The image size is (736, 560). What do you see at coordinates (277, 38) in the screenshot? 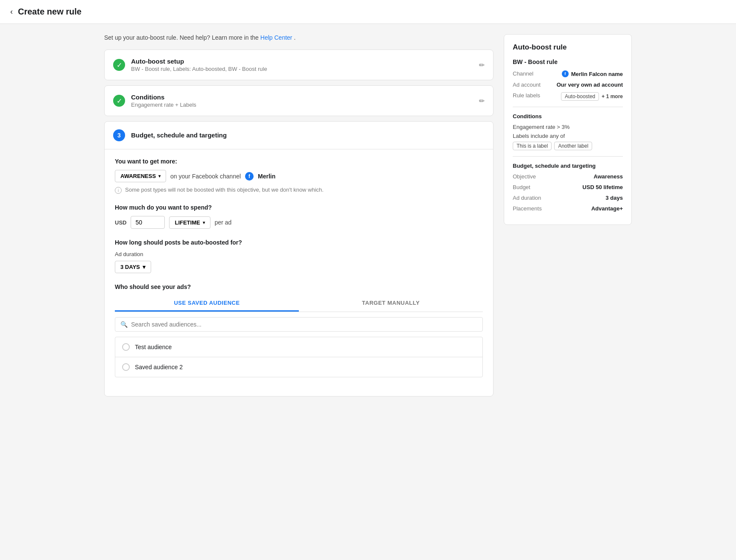
I see `help-center-link: Help Center` at bounding box center [277, 38].